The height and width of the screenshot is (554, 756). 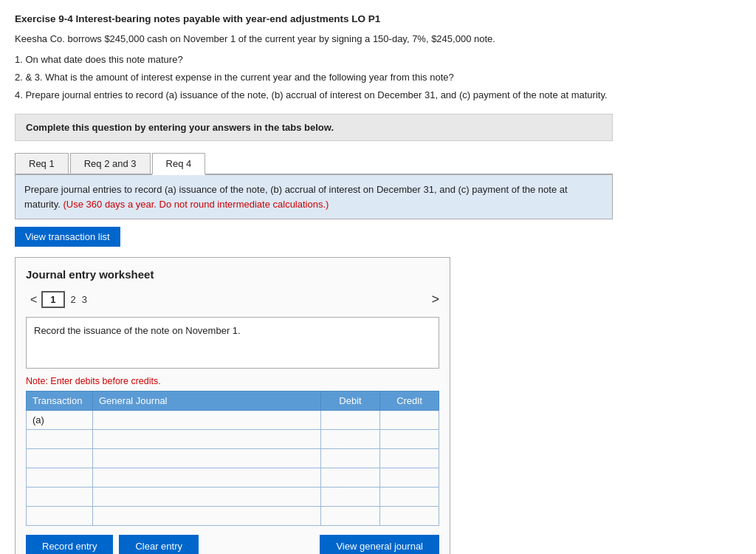 What do you see at coordinates (207, 516) in the screenshot?
I see `row6-general-journal` at bounding box center [207, 516].